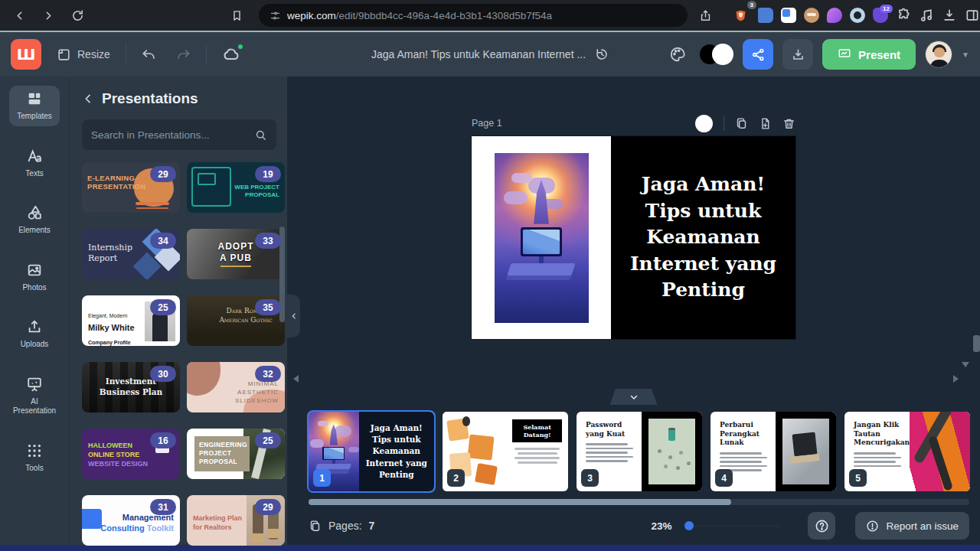 The image size is (980, 551). What do you see at coordinates (26, 54) in the screenshot?
I see `wepik-logo: Ш` at bounding box center [26, 54].